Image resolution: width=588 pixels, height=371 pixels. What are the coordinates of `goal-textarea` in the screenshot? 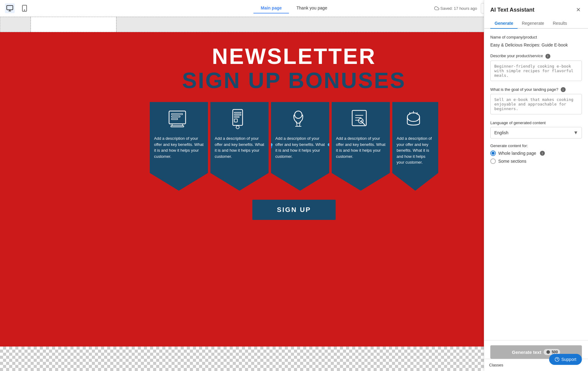 It's located at (536, 104).